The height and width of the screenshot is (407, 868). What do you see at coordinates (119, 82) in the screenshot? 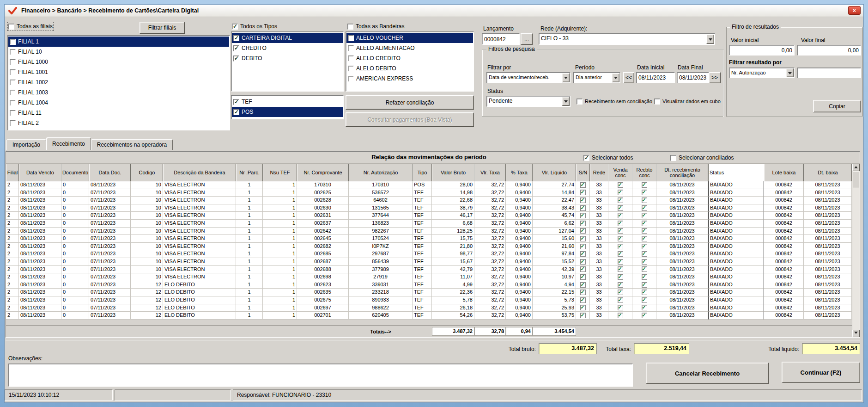
I see `list-item-filial-1002: FILIAL 1002` at bounding box center [119, 82].